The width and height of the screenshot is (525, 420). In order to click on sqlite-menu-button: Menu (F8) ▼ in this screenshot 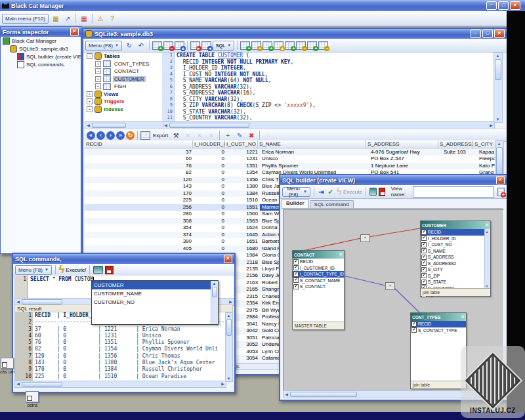, I will do `click(104, 46)`.